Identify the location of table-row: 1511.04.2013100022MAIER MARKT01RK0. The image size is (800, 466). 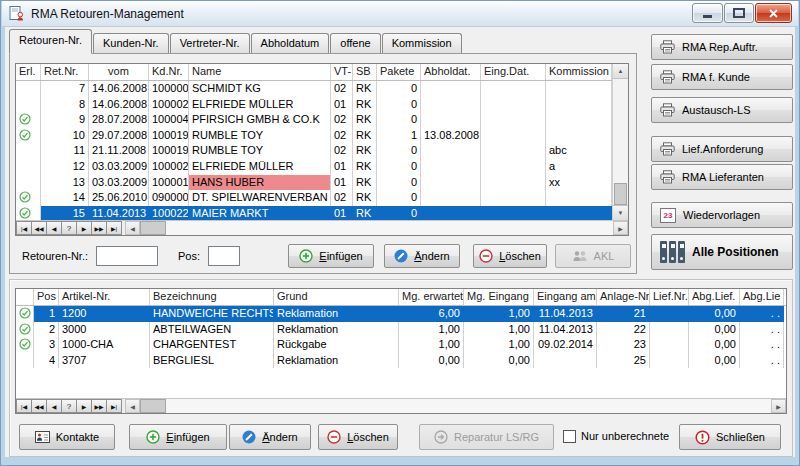
(314, 213).